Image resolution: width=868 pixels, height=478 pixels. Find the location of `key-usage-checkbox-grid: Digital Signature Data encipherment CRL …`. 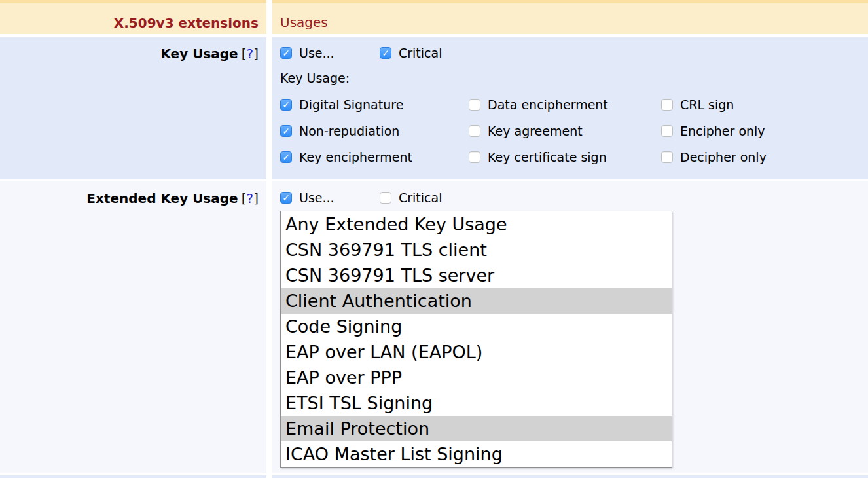

key-usage-checkbox-grid: Digital Signature Data encipherment CRL … is located at coordinates (574, 131).